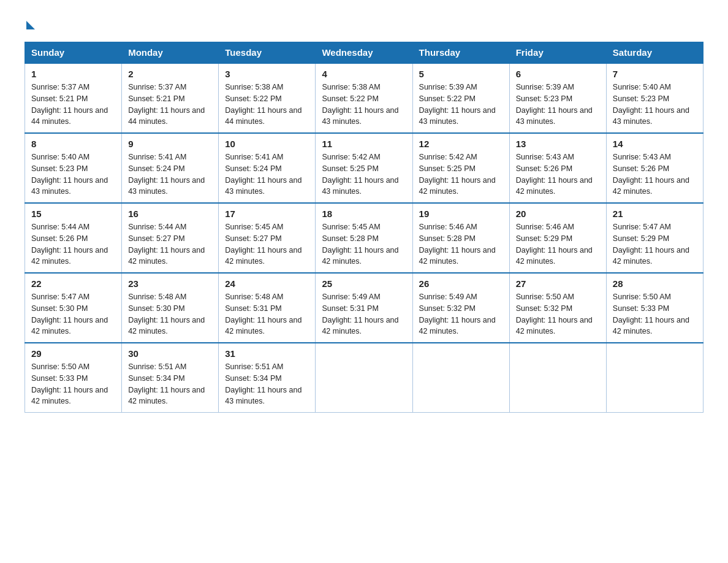 The height and width of the screenshot is (563, 728). Describe the element at coordinates (364, 144) in the screenshot. I see `day-number: 11` at that location.